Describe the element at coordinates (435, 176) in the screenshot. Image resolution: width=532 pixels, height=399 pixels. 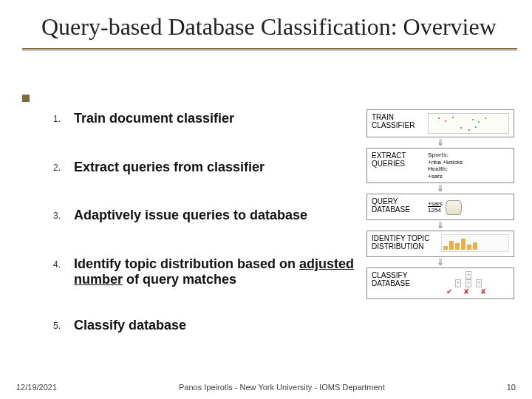
I see `q-sars: +sars` at that location.